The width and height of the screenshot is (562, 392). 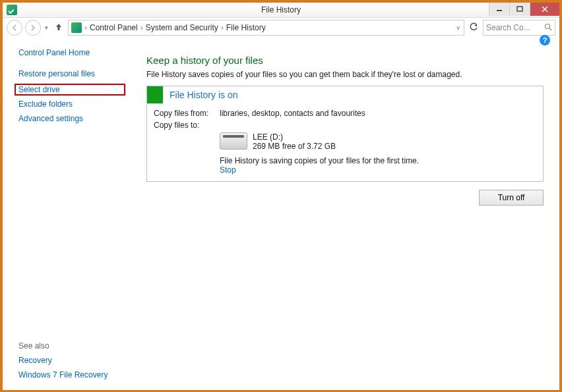 What do you see at coordinates (72, 360) in the screenshot?
I see `sidebar-item-recovery: Recovery` at bounding box center [72, 360].